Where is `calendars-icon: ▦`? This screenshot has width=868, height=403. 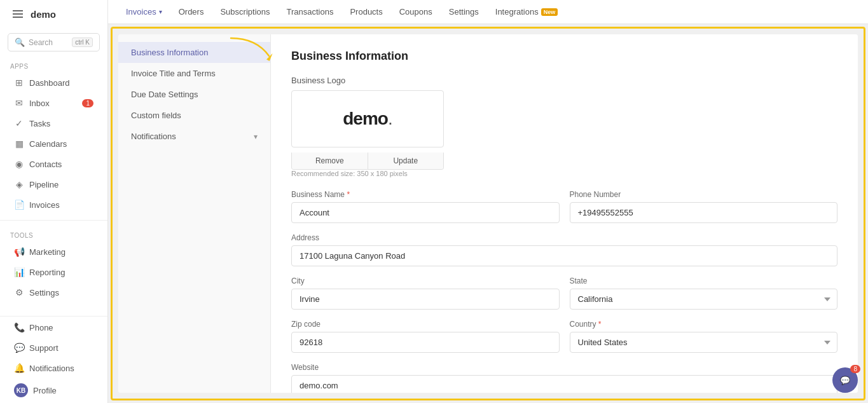
calendars-icon: ▦ is located at coordinates (19, 144).